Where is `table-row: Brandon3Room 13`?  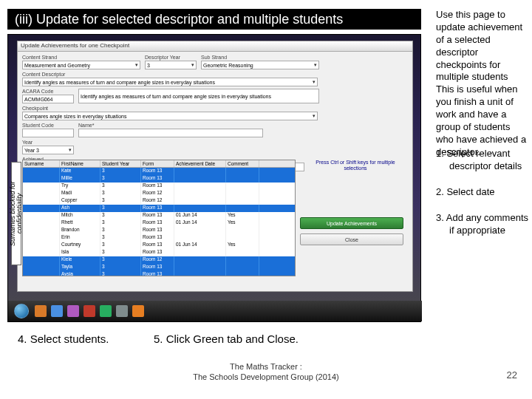 table-row: Brandon3Room 13 is located at coordinates (159, 231).